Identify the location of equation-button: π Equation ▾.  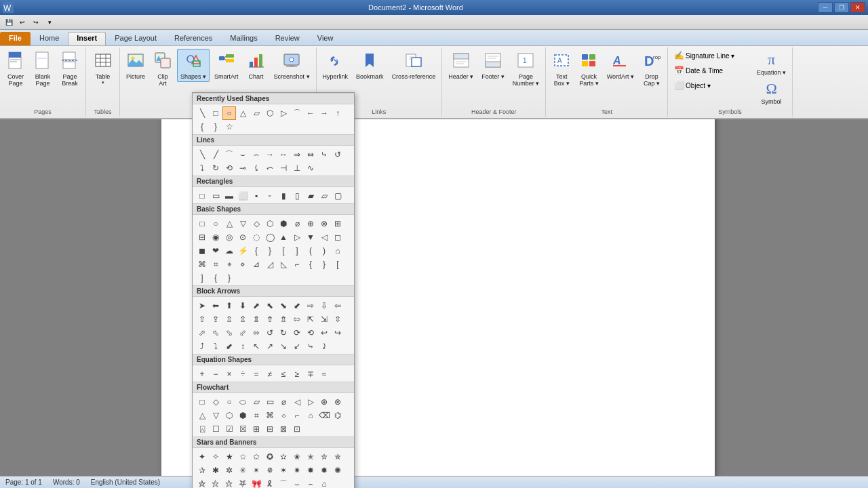
(772, 64).